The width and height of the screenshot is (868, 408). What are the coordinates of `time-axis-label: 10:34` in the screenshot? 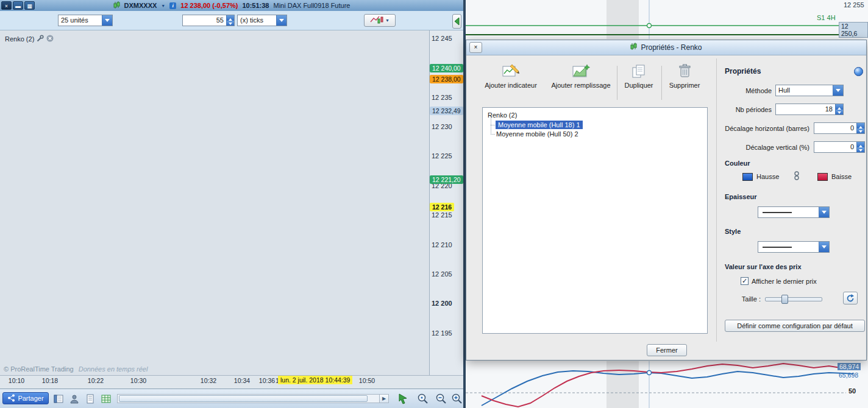 It's located at (242, 381).